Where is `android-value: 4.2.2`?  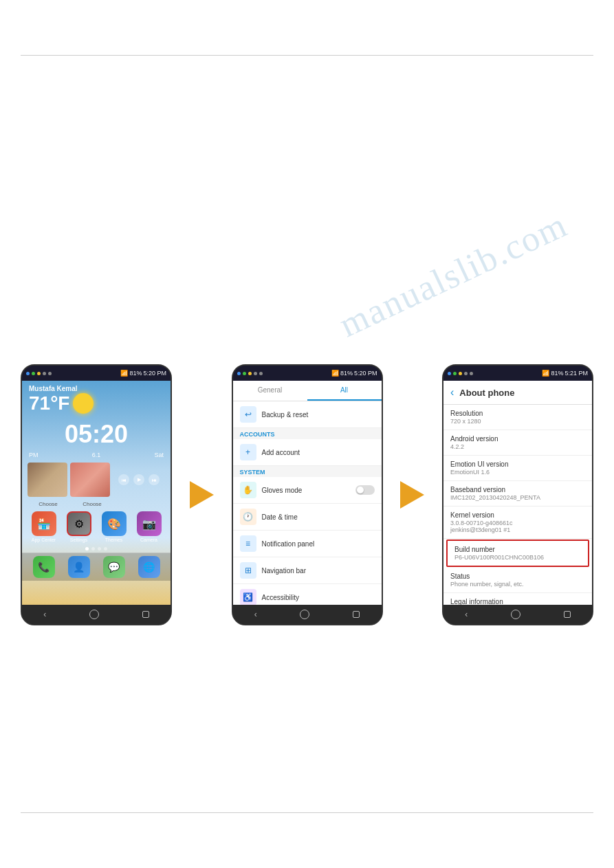
android-value: 4.2.2 is located at coordinates (518, 447).